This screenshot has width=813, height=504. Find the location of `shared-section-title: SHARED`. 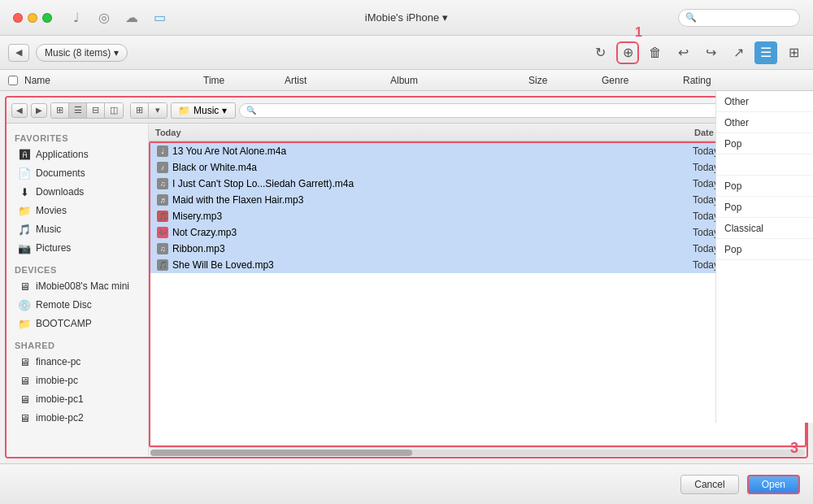

shared-section-title: SHARED is located at coordinates (77, 345).